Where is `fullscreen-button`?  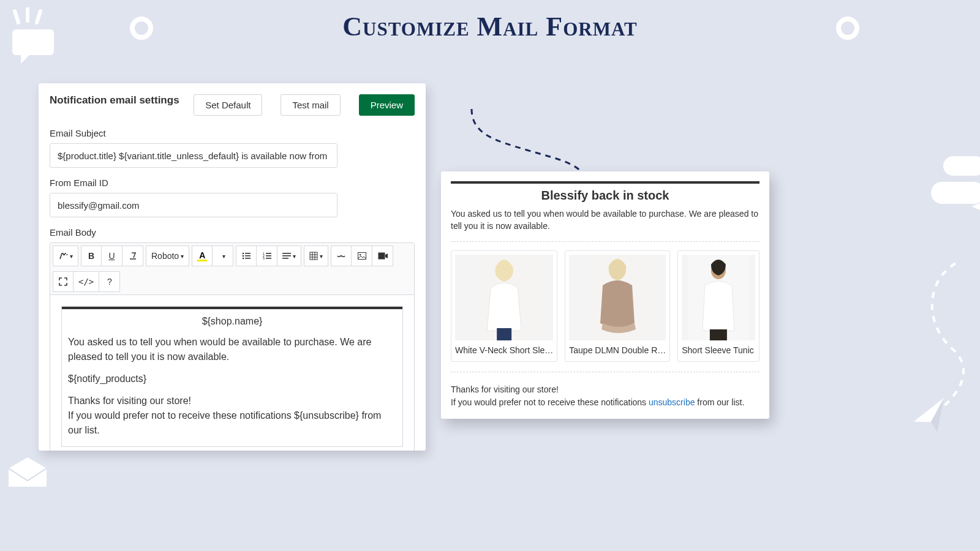 fullscreen-button is located at coordinates (63, 282).